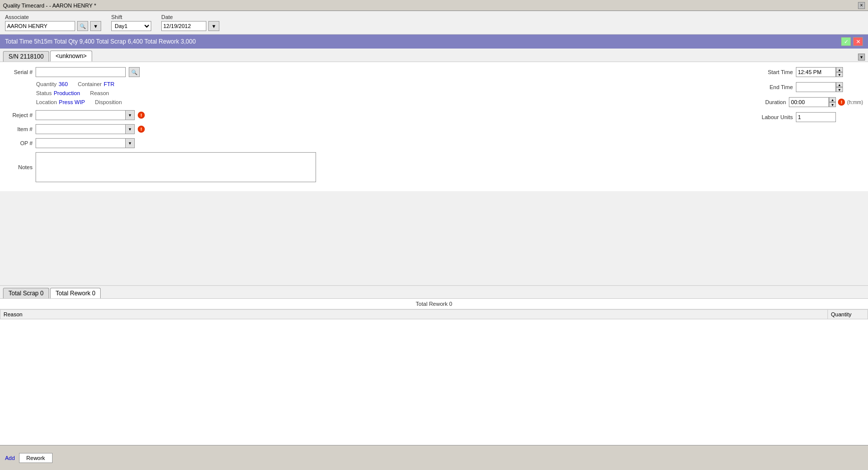 Image resolution: width=868 pixels, height=470 pixels. What do you see at coordinates (816, 72) in the screenshot?
I see `start-time-input` at bounding box center [816, 72].